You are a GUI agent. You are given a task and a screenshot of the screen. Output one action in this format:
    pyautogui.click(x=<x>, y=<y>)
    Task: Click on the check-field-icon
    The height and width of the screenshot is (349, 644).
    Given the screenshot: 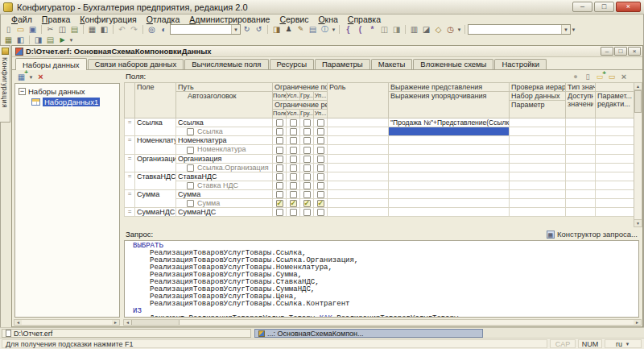 What is the action you would take?
    pyautogui.click(x=576, y=77)
    